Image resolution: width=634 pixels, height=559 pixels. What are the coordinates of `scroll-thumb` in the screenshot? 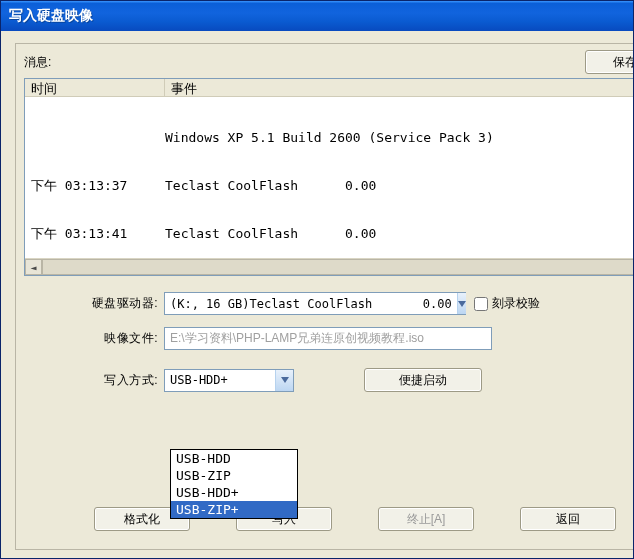 It's located at (338, 267).